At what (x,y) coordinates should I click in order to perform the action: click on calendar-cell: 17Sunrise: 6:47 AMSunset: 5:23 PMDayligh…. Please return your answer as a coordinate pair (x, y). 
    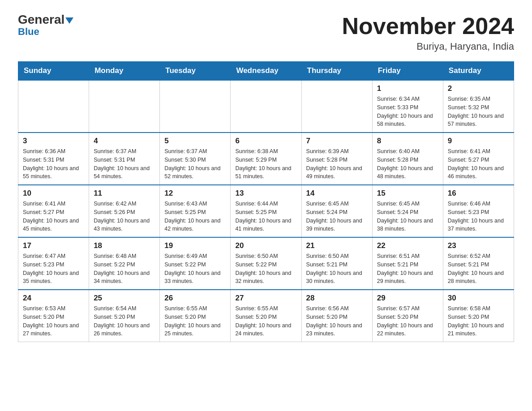
    Looking at the image, I should click on (54, 263).